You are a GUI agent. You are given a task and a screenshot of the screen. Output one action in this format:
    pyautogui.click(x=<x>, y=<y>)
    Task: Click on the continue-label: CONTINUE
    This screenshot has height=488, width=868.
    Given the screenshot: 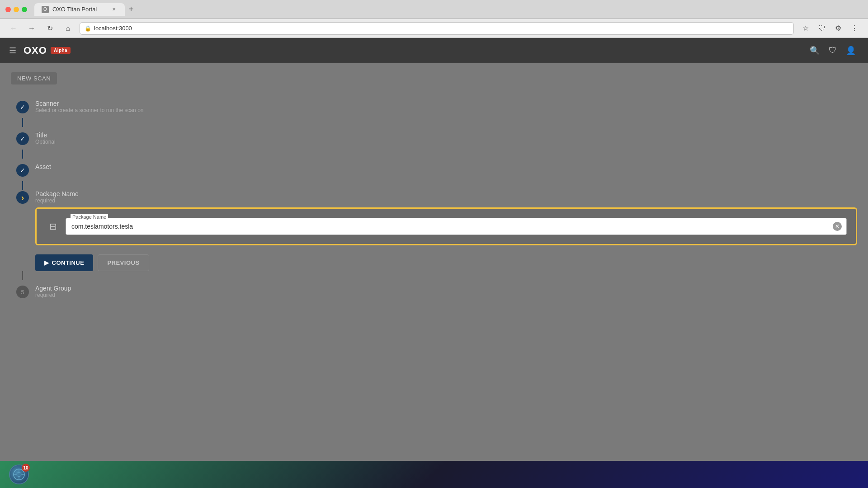 What is the action you would take?
    pyautogui.click(x=68, y=263)
    